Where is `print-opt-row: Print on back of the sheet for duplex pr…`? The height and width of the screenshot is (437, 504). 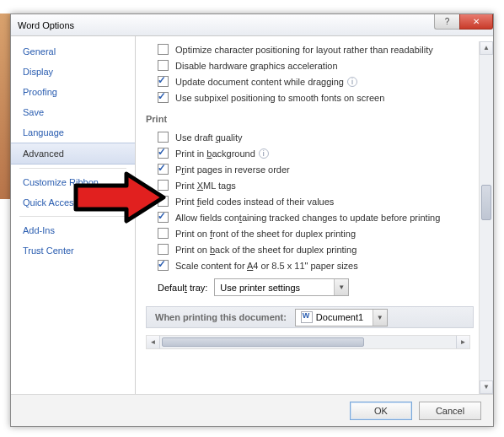
print-opt-row: Print on back of the sheet for duplex pr… is located at coordinates (308, 250).